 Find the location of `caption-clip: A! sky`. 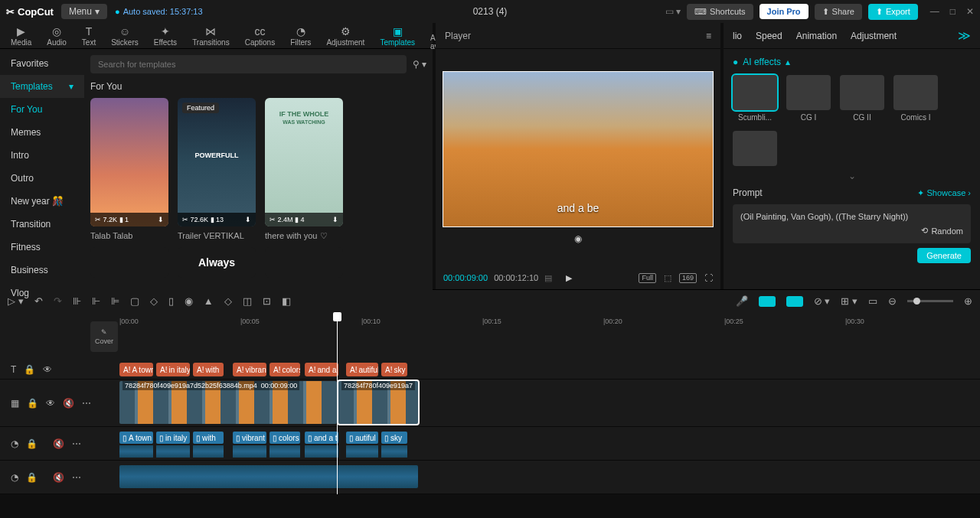

caption-clip: A! sky is located at coordinates (394, 370).